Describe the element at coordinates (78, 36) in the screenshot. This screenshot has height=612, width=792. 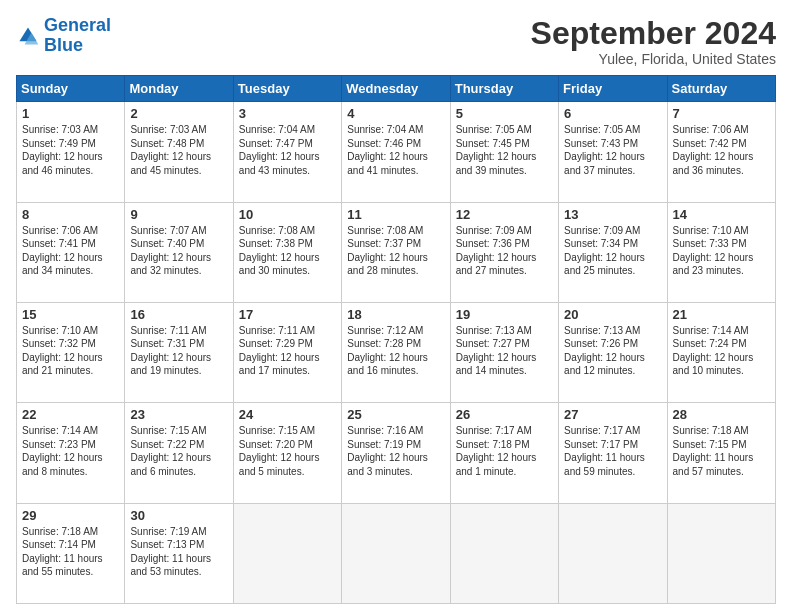
I see `logo-text: General Blue` at that location.